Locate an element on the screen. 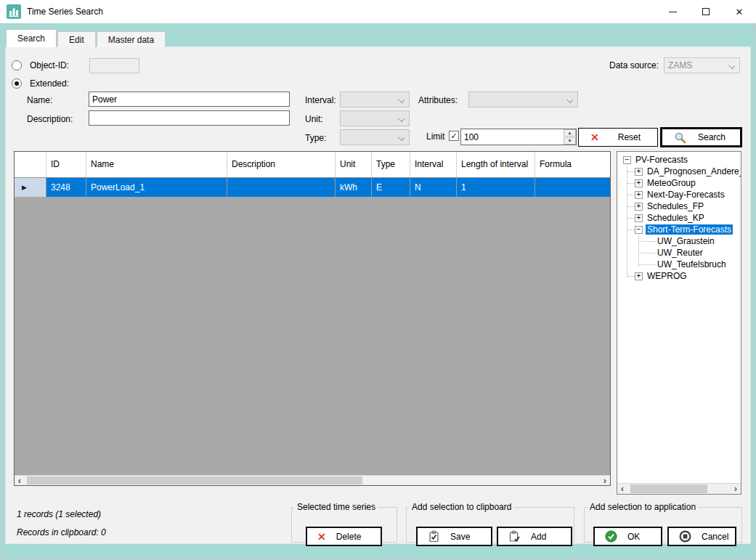 The height and width of the screenshot is (560, 756). spin-down-icon: ▼ is located at coordinates (570, 141).